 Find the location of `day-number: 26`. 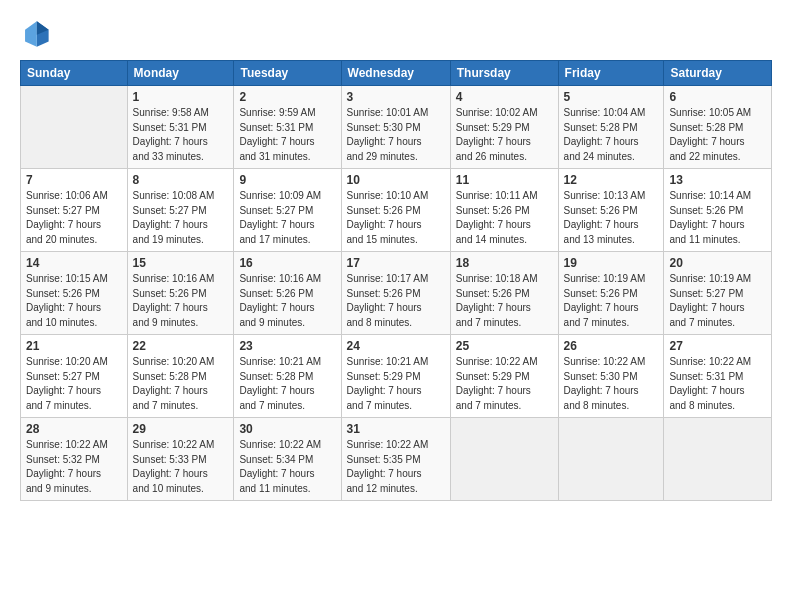

day-number: 26 is located at coordinates (612, 346).